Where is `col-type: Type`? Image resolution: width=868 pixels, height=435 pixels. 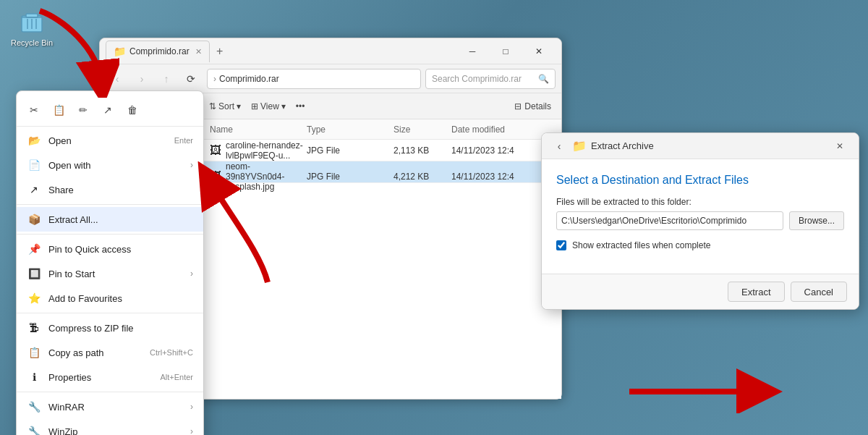
col-type: Type is located at coordinates (350, 130).